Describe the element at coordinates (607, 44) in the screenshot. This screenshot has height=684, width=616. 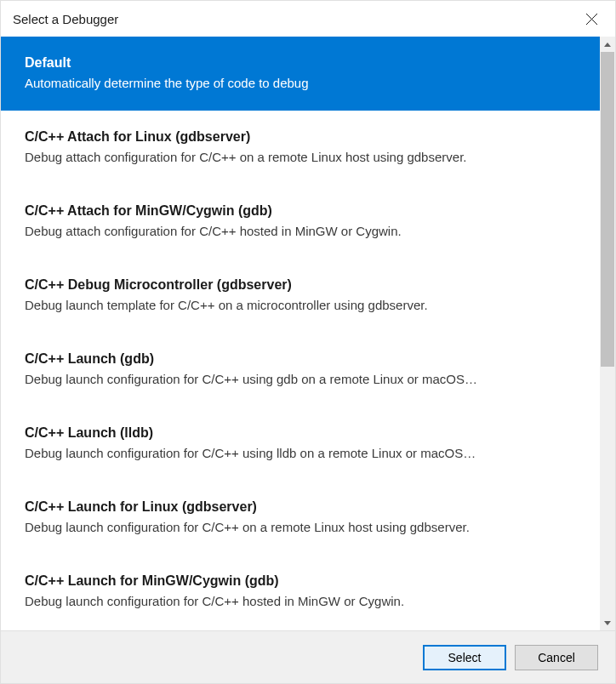
I see `chevron-up-icon` at that location.